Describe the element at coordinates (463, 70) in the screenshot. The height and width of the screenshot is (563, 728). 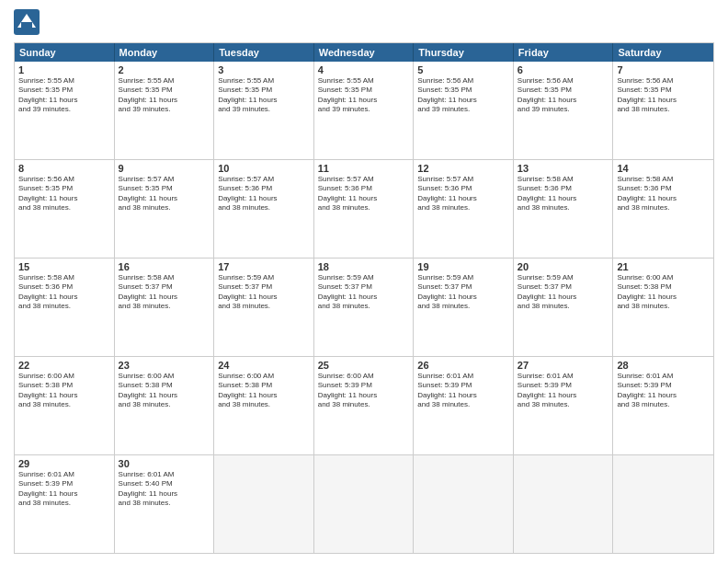
I see `day-number: 5` at that location.